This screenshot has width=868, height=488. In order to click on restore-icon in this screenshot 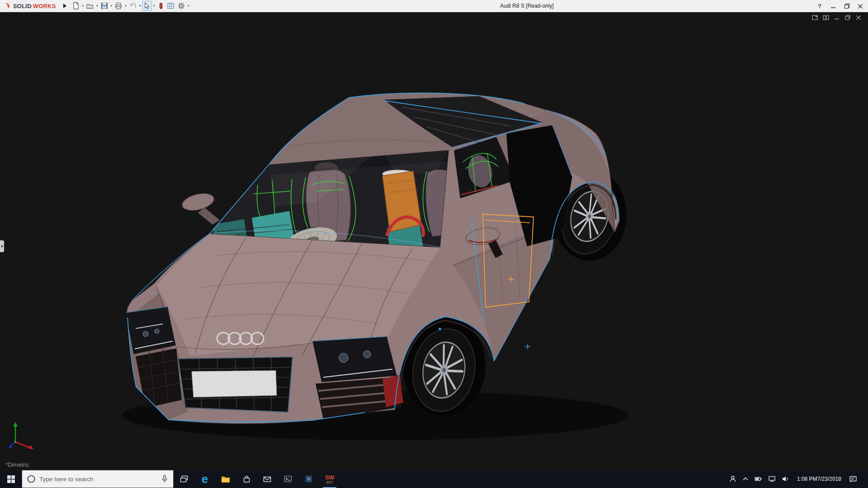, I will do `click(847, 6)`.